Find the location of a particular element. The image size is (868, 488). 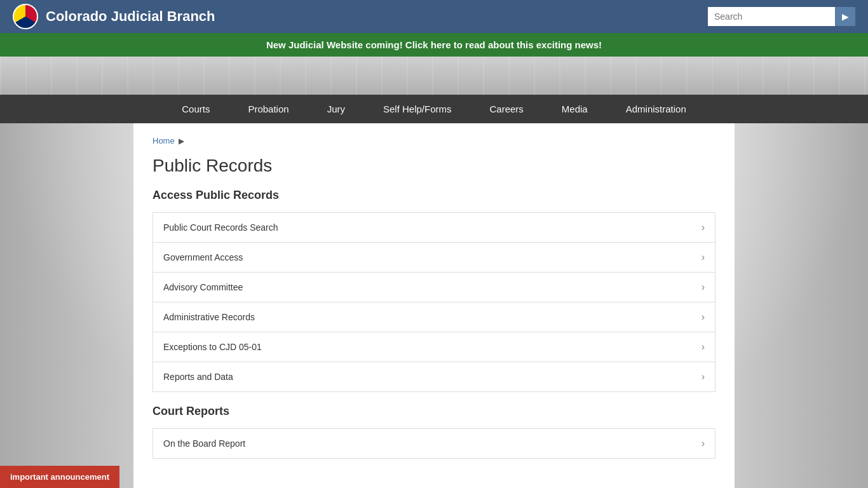

important-announcement-button: important announcement is located at coordinates (60, 477).